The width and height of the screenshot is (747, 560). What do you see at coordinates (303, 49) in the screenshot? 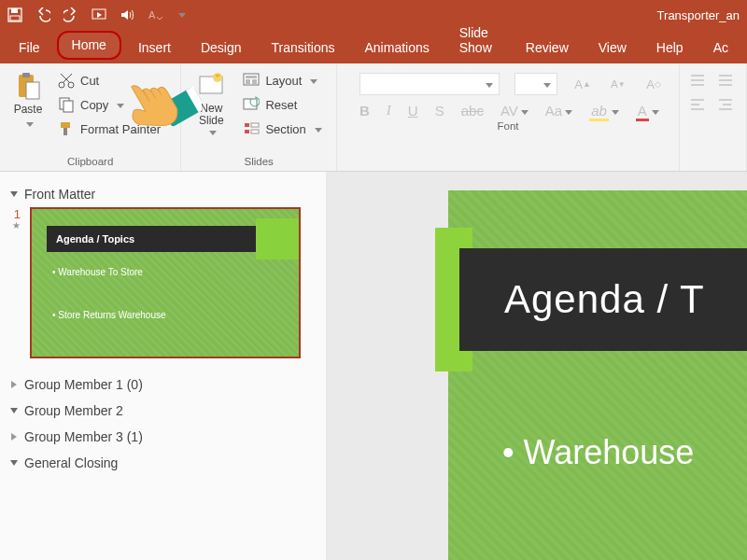
I see `tab-transitions: Transitions` at bounding box center [303, 49].